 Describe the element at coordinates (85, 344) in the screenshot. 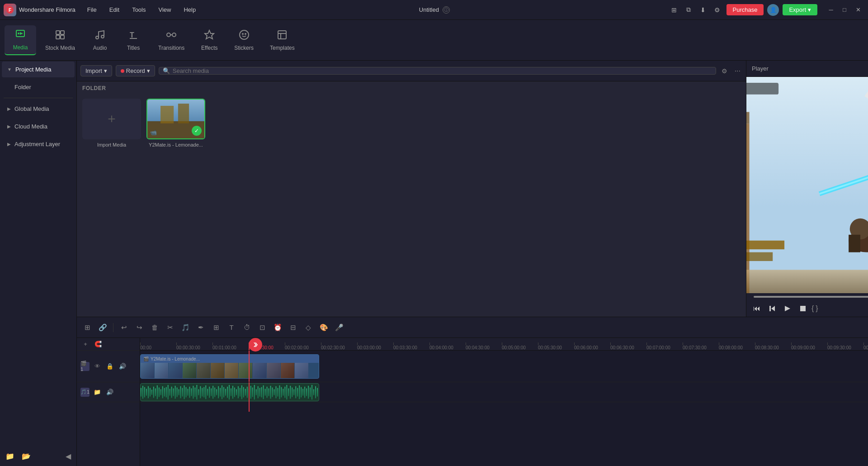

I see `add-track-button: +` at that location.